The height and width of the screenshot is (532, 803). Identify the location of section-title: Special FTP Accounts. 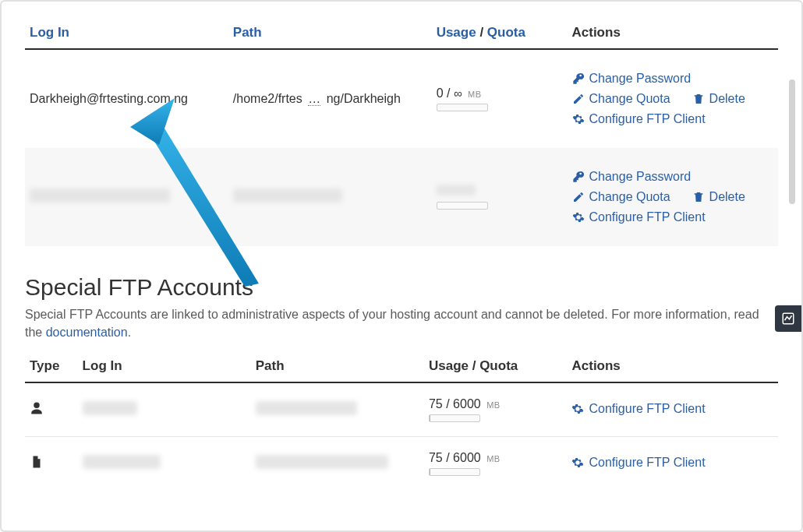
(402, 287).